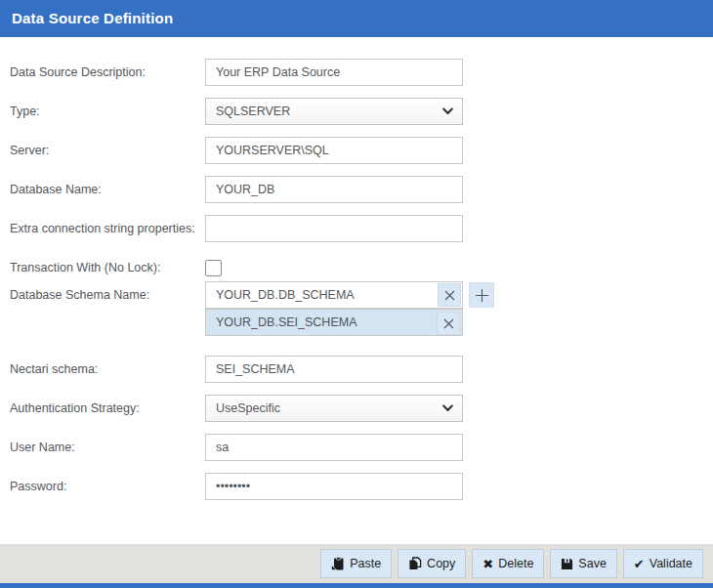 The image size is (713, 588). I want to click on nectari-schema-label: Nectari schema:, so click(107, 369).